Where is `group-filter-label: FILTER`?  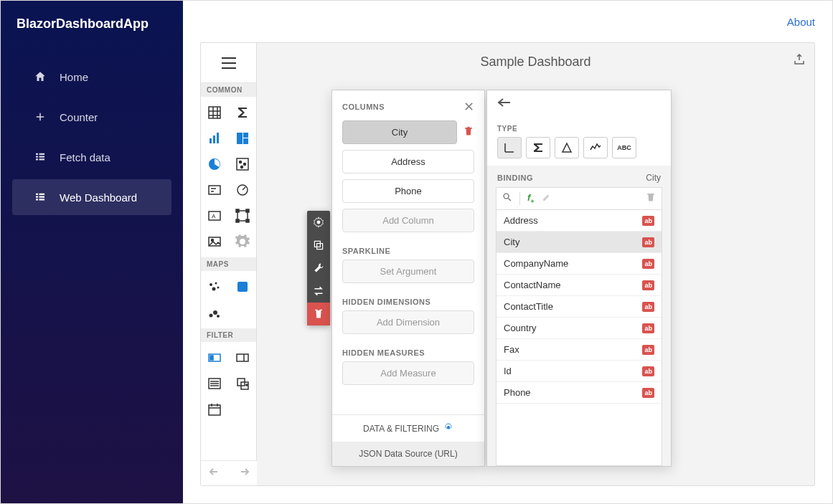
group-filter-label: FILTER is located at coordinates (228, 336).